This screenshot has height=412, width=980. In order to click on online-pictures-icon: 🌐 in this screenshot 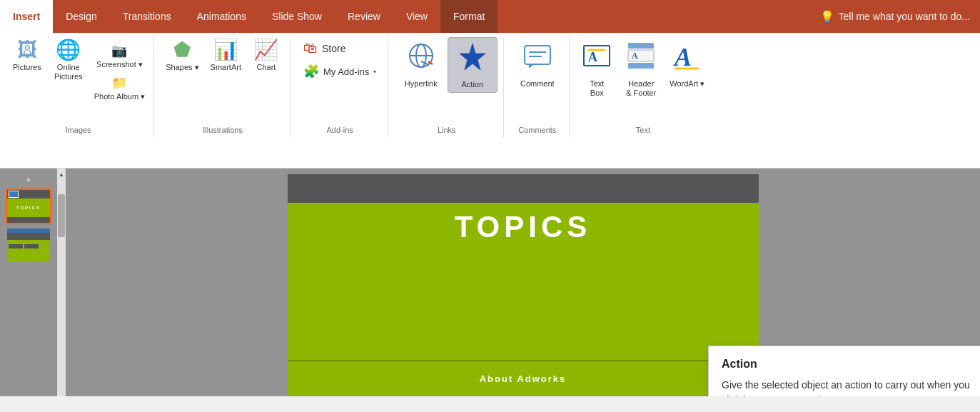, I will do `click(69, 50)`.